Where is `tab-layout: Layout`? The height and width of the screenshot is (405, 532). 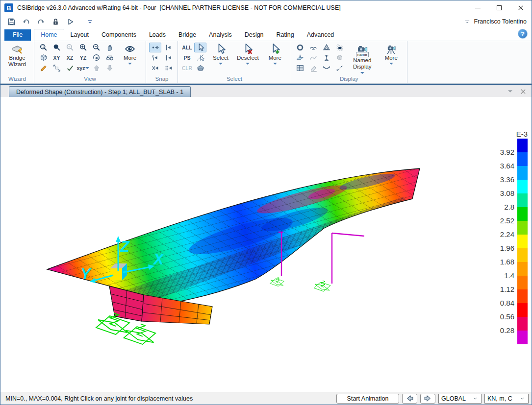 tab-layout: Layout is located at coordinates (80, 35).